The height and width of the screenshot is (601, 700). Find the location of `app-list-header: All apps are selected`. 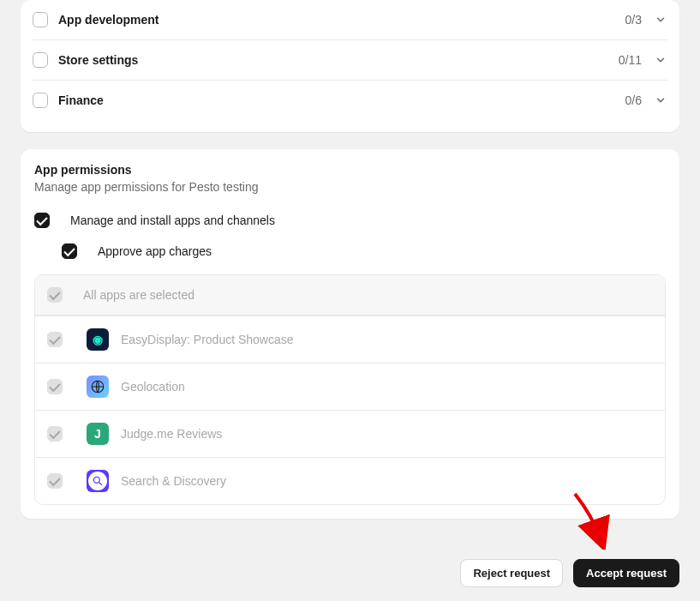

app-list-header: All apps are selected is located at coordinates (350, 295).